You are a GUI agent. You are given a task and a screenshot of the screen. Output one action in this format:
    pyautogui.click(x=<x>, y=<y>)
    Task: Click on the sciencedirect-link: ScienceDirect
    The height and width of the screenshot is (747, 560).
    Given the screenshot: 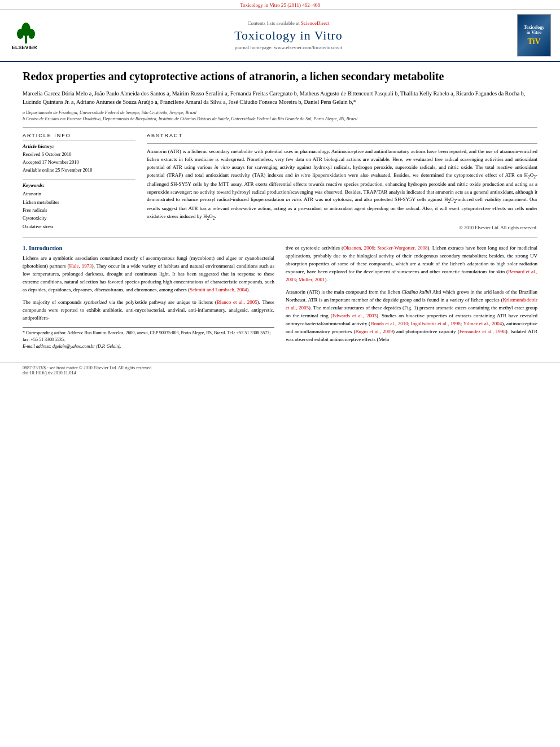 What is the action you would take?
    pyautogui.click(x=315, y=23)
    